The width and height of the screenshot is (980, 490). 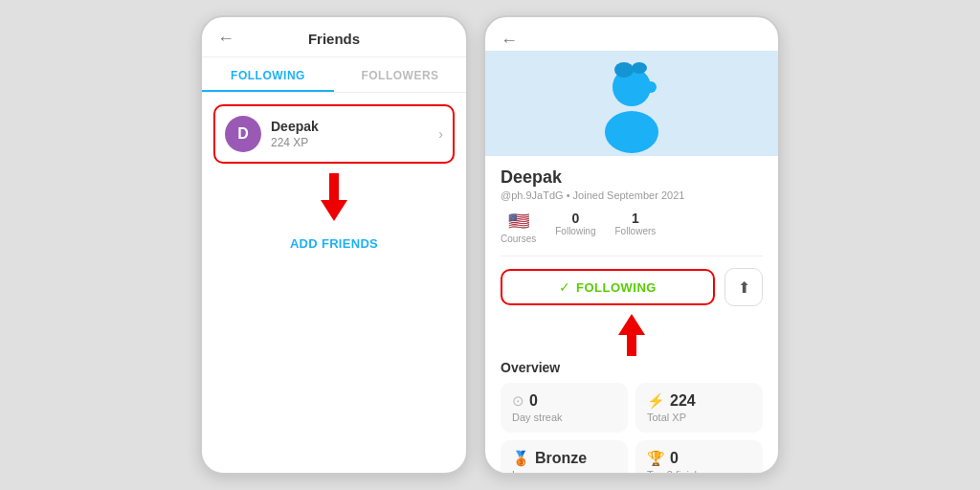 What do you see at coordinates (334, 37) in the screenshot?
I see `friends-header: ← Friends` at bounding box center [334, 37].